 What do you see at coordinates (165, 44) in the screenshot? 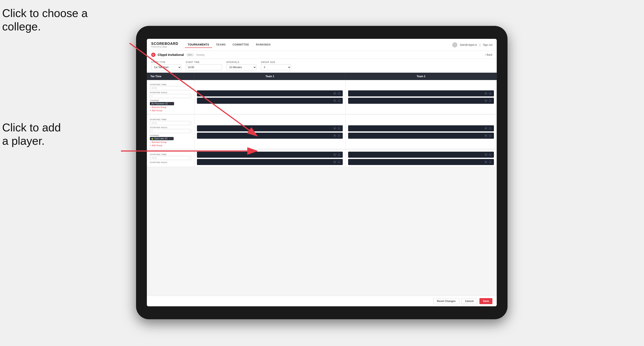
I see `brand-title: SCOREBOARD` at bounding box center [165, 44].